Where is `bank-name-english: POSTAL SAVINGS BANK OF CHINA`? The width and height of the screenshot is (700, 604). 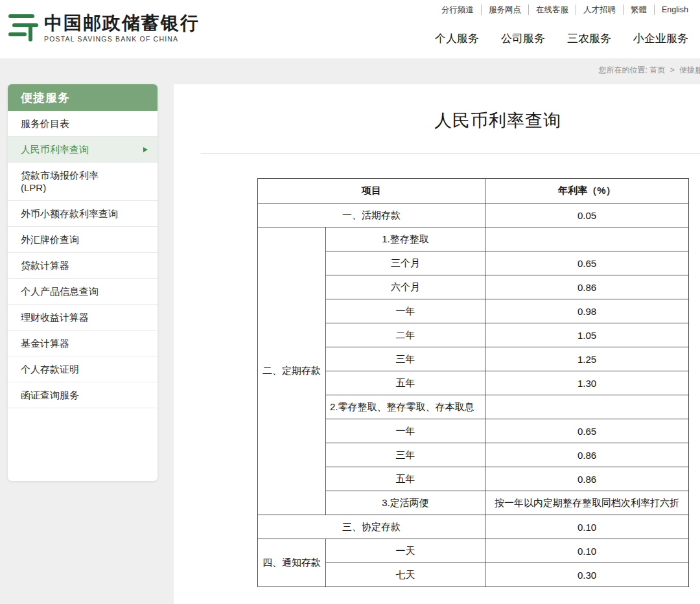
bank-name-english: POSTAL SAVINGS BANK OF CHINA is located at coordinates (122, 39).